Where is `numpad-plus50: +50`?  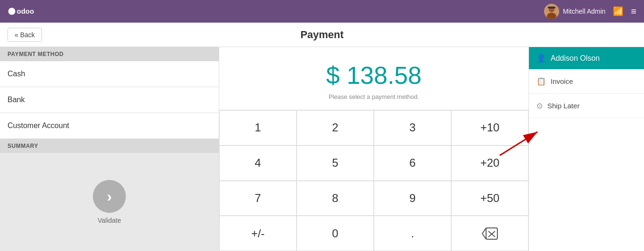
numpad-plus50: +50 is located at coordinates (490, 199).